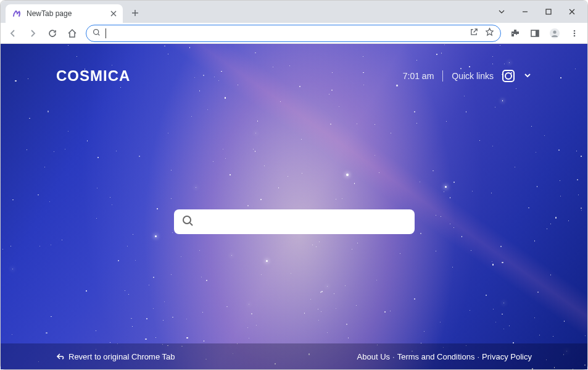  Describe the element at coordinates (294, 222) in the screenshot. I see `search-box` at that location.